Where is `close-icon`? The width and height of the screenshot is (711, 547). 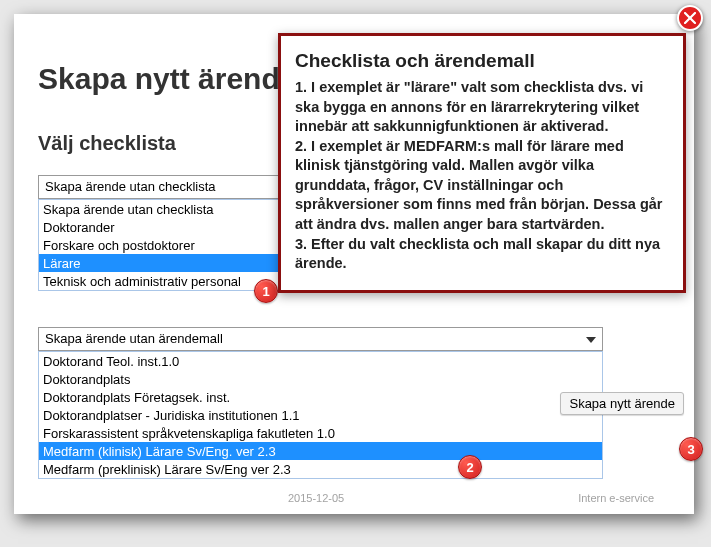
close-icon is located at coordinates (690, 18).